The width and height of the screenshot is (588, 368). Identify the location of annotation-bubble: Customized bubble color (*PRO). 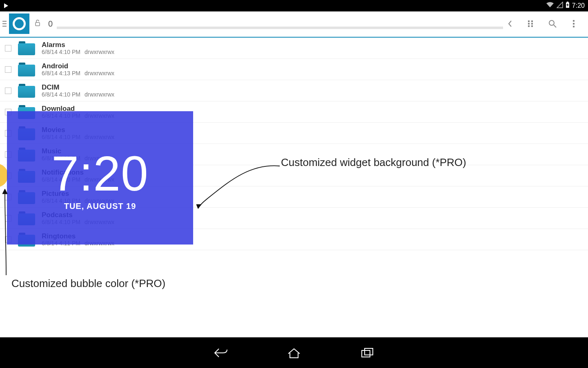
(88, 284).